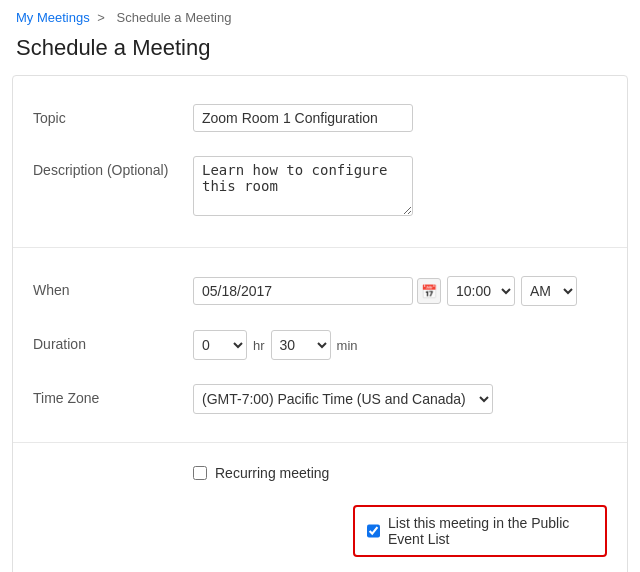  I want to click on description-textarea, so click(303, 186).